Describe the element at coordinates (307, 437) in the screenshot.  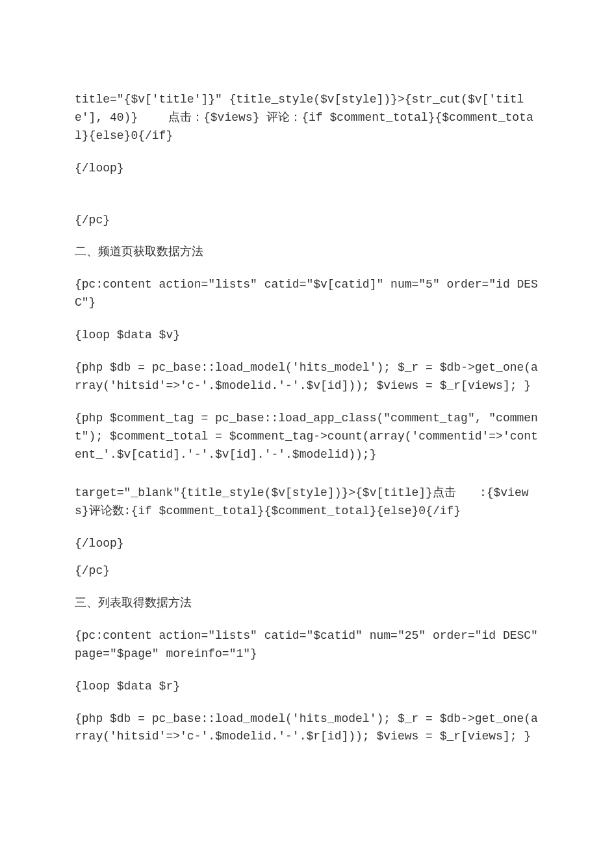
I see `code-paragraph: {php $comment_tag = pc_base::load_app_cl…` at that location.